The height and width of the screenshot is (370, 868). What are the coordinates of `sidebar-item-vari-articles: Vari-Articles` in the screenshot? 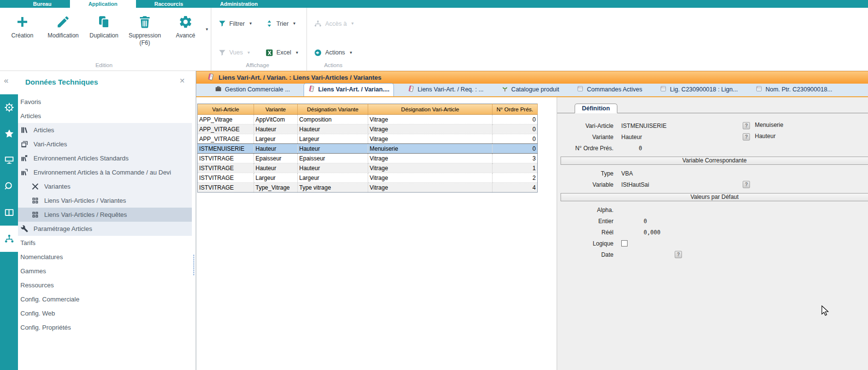 It's located at (105, 144).